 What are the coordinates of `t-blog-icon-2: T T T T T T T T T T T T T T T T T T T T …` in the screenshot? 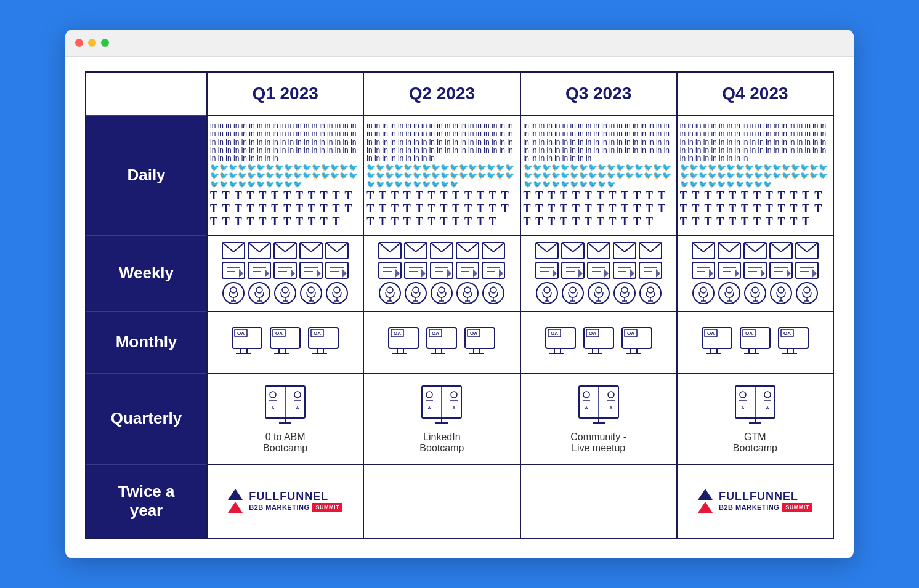 It's located at (442, 209).